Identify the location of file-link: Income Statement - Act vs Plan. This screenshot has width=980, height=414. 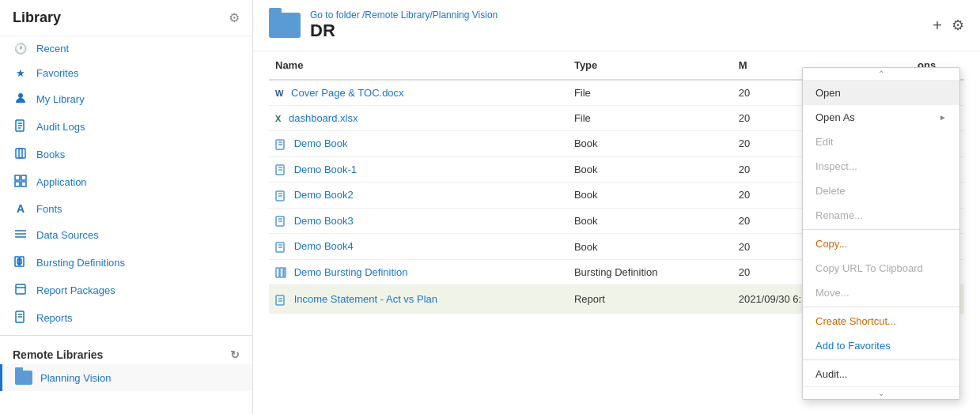
(365, 299).